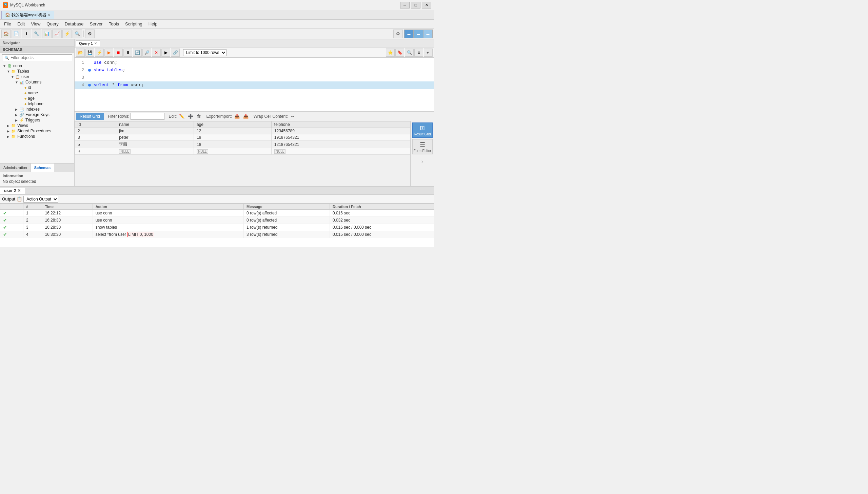  What do you see at coordinates (80, 53) in the screenshot?
I see `open-file-button: 📂` at bounding box center [80, 53].